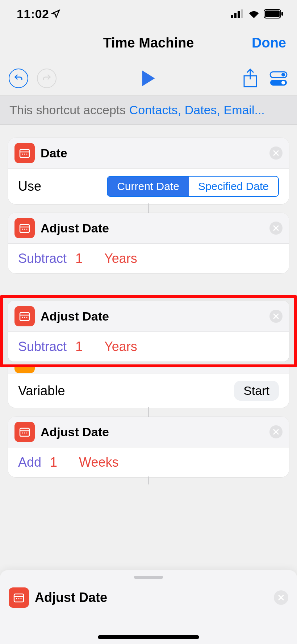 This screenshot has height=644, width=297. I want to click on share-button, so click(250, 78).